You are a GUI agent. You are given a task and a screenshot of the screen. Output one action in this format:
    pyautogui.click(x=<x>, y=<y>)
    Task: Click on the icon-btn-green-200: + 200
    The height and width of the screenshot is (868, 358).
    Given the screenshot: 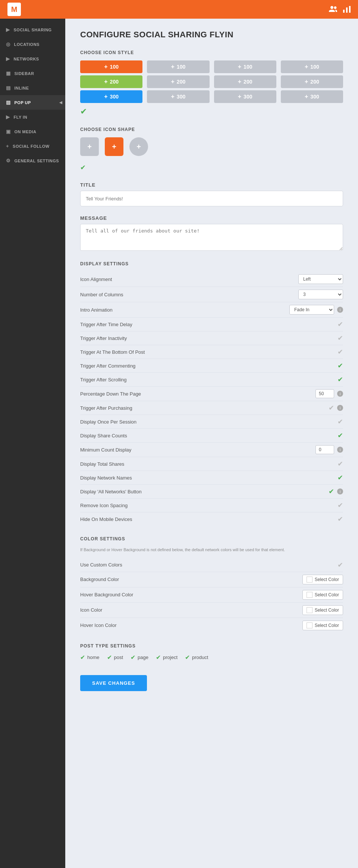 What is the action you would take?
    pyautogui.click(x=111, y=82)
    